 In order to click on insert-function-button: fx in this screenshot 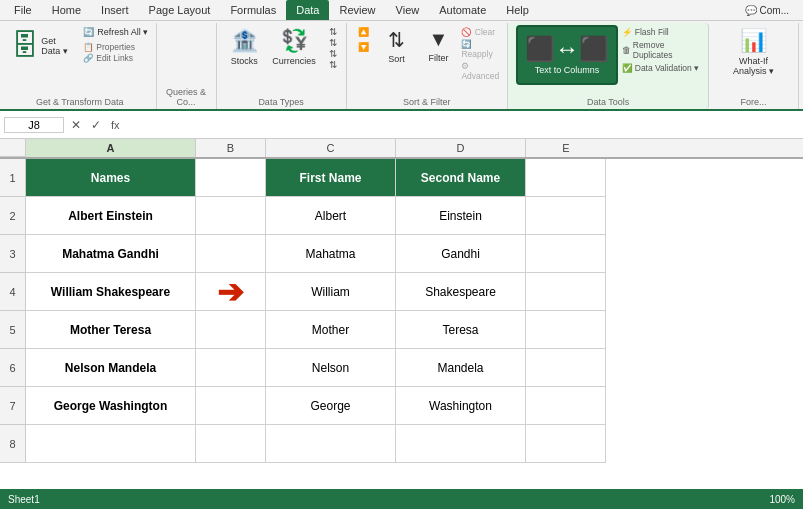, I will do `click(116, 125)`.